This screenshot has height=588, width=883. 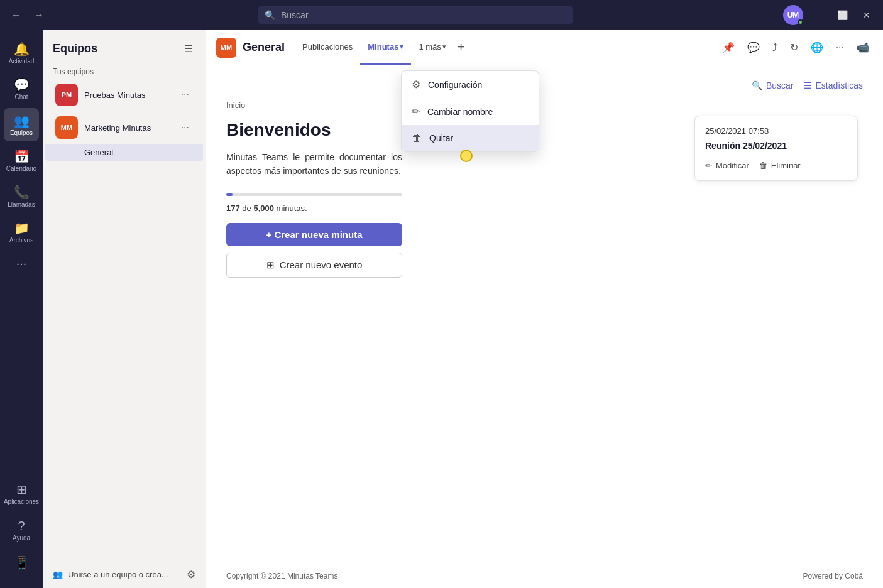 What do you see at coordinates (21, 196) in the screenshot?
I see `sidebar-item-llamadas: 📞 Llamadas` at bounding box center [21, 196].